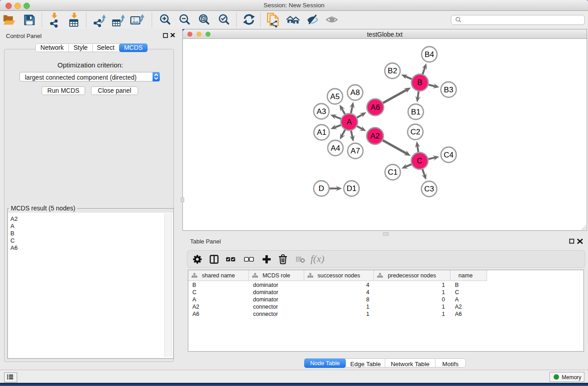  I want to click on svg-text: B4, so click(429, 54).